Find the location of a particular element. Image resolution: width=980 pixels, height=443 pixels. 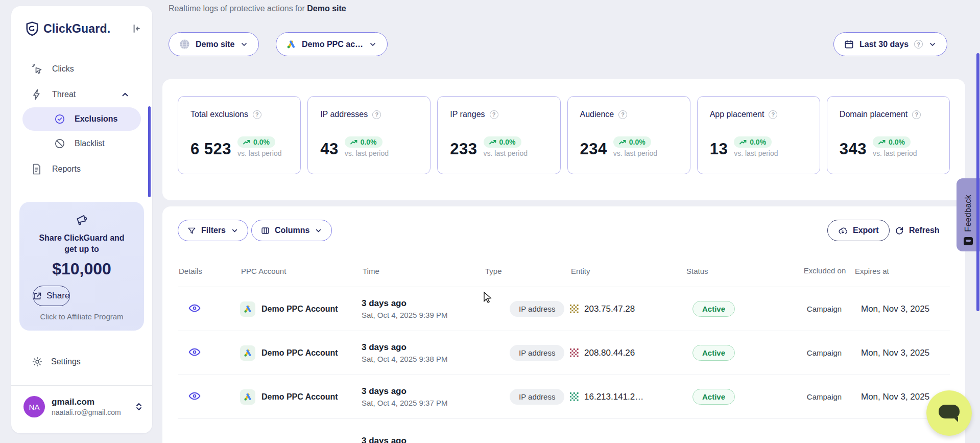

export-button: Export is located at coordinates (858, 230).